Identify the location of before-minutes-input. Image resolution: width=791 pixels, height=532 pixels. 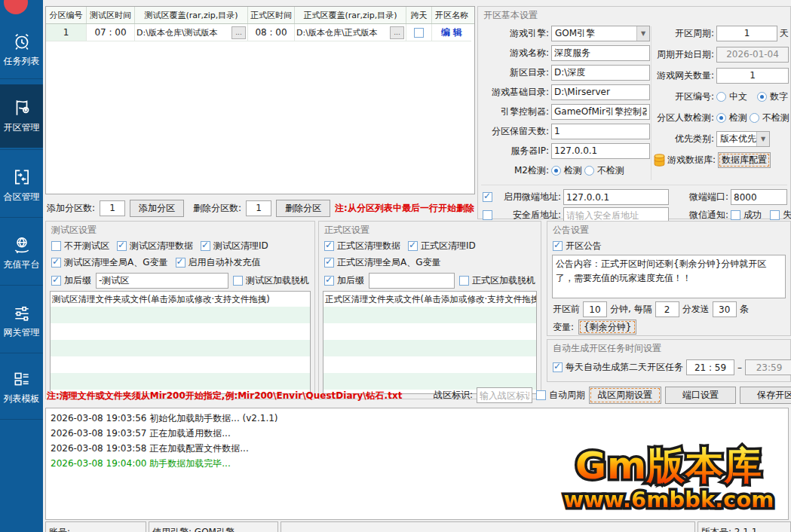
(595, 309).